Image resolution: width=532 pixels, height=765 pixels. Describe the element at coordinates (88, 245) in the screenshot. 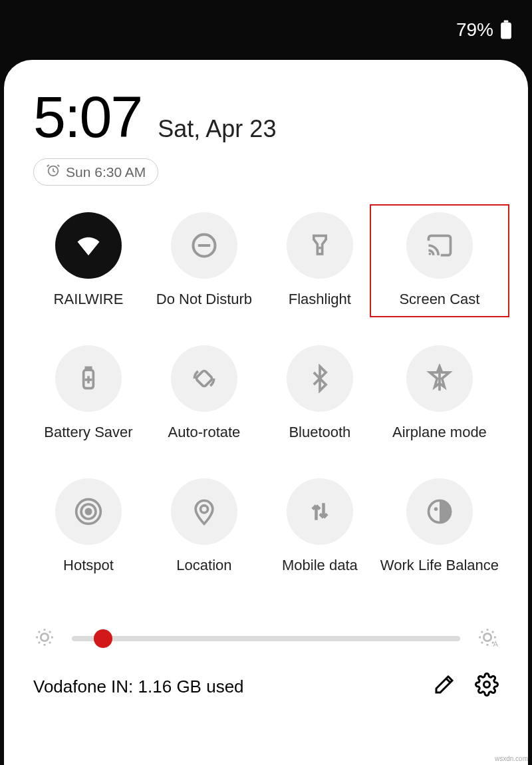

I see `wifi-icon` at that location.